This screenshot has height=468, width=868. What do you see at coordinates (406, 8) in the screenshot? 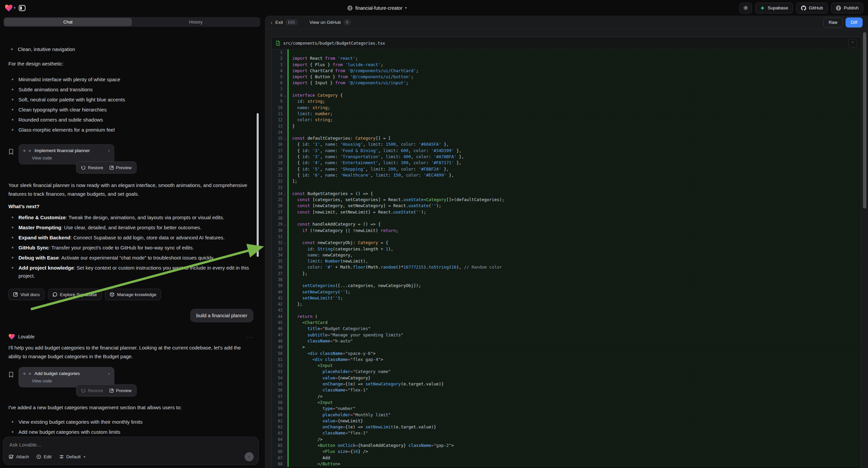
I see `project-chevron-down-icon: ▾` at bounding box center [406, 8].